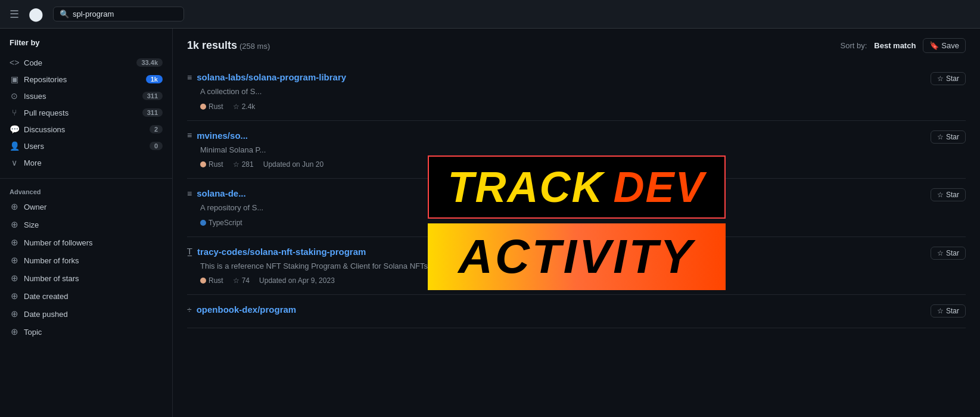  What do you see at coordinates (577, 208) in the screenshot?
I see `table-row: ≡ solana-de... A repository of S... Type…` at bounding box center [577, 208].